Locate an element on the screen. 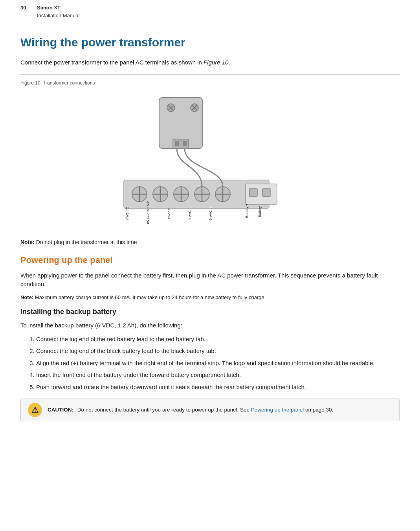  note2-text: Maximum battery charge current is 60 mA.… is located at coordinates (149, 297).